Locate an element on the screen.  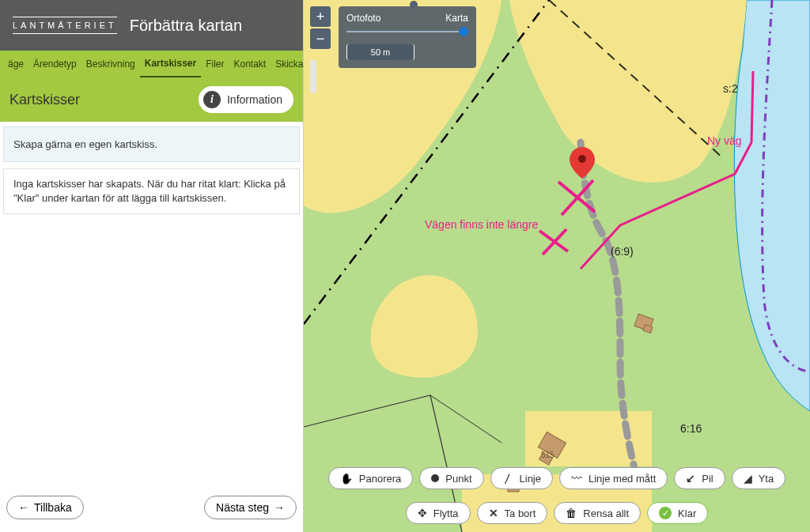
tool-arrow: Pil is located at coordinates (699, 478).